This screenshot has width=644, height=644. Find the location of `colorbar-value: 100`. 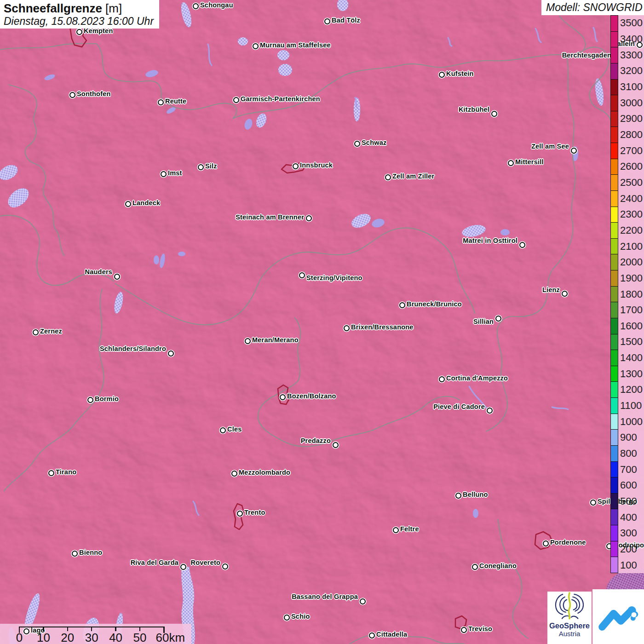

colorbar-value: 100 is located at coordinates (628, 565).